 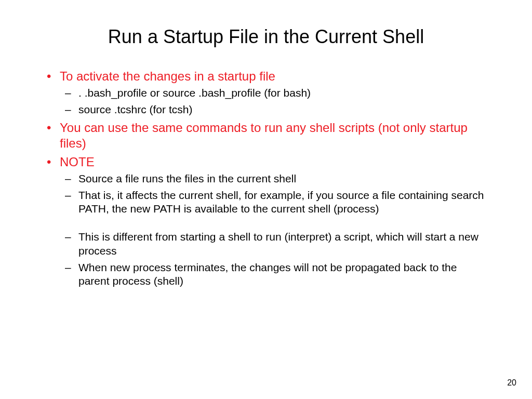 I want to click on sub-item: . .bash_profile or source .bash_profile …, so click(x=275, y=93).